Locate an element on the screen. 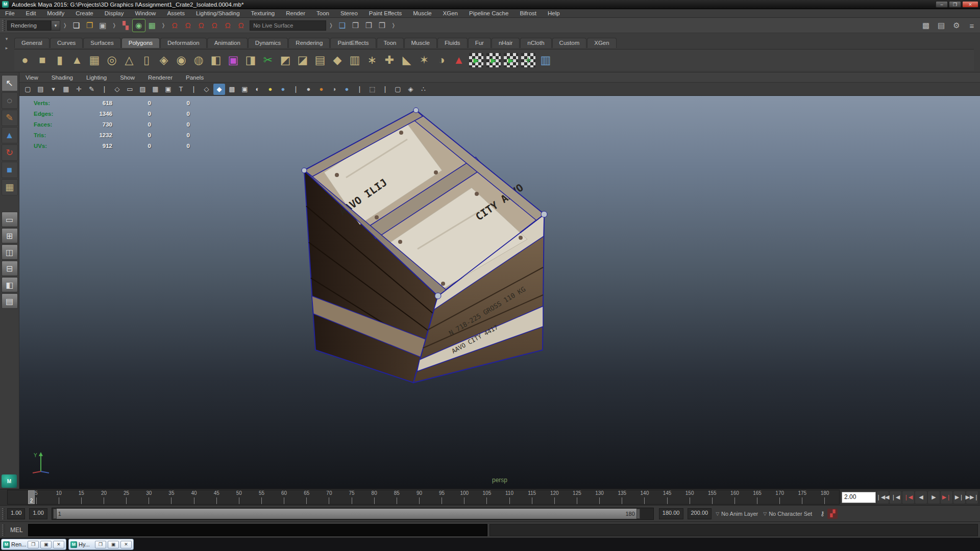 This screenshot has width=980, height=551. time-slider-track: 5 10 15 20 25 is located at coordinates (424, 497).